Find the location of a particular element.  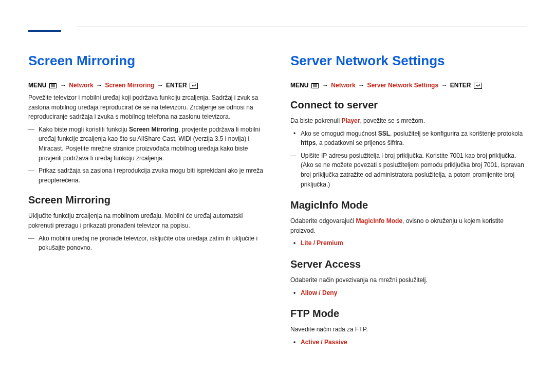

connect-dash-notes: Upišite IP adresu poslužitelja i broj pr… is located at coordinates (409, 170).